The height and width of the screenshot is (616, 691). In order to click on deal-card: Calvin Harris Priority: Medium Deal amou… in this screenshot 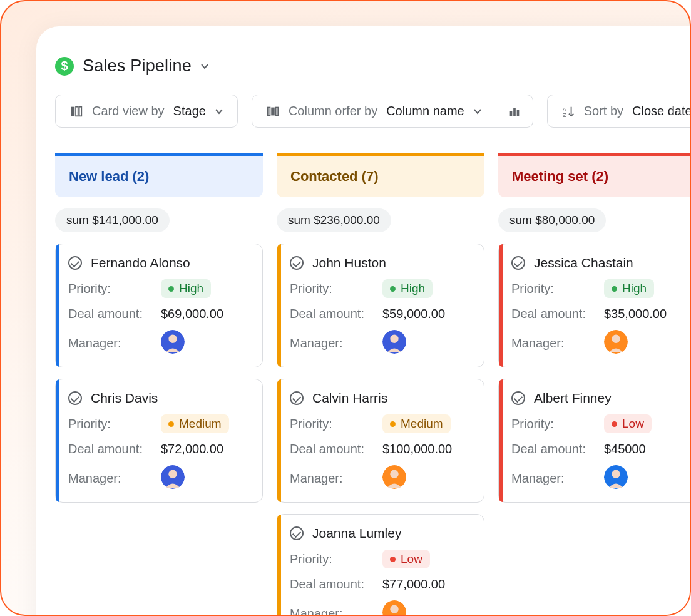, I will do `click(381, 441)`.